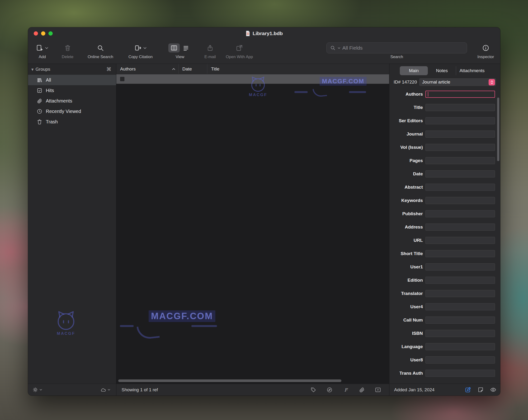 The height and width of the screenshot is (420, 528). I want to click on statusbar-list-section: Showing 1 of 1 ref F, so click(253, 390).